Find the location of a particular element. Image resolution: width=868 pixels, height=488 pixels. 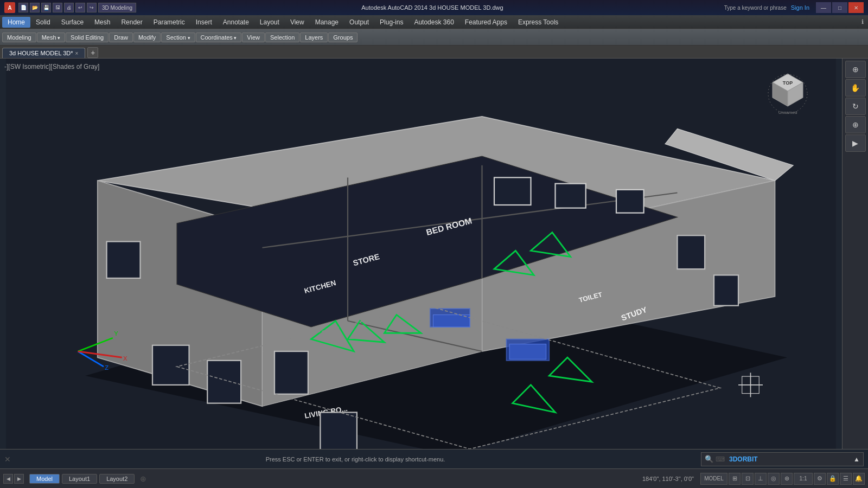

ribbon-modeling: Modeling is located at coordinates (20, 37).